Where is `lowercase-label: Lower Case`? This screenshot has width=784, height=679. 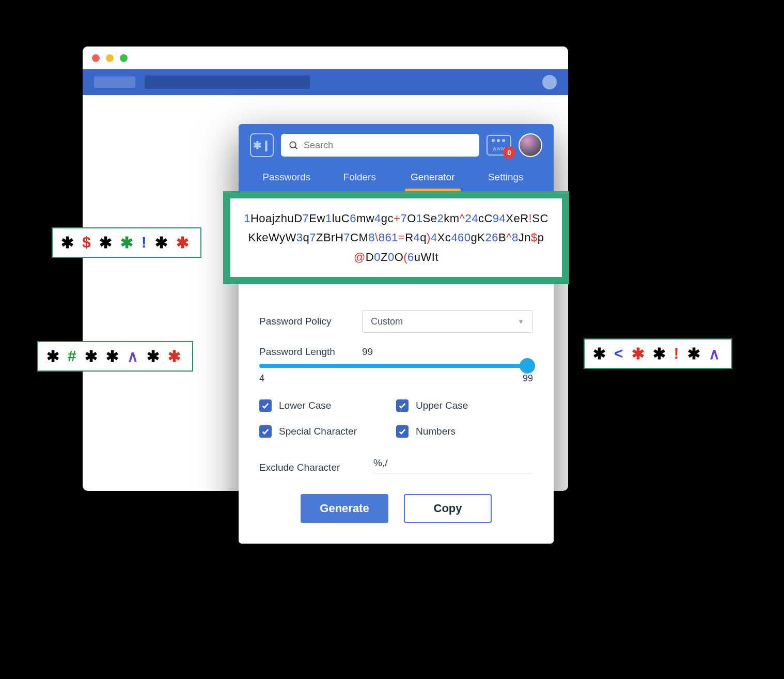
lowercase-label: Lower Case is located at coordinates (305, 406).